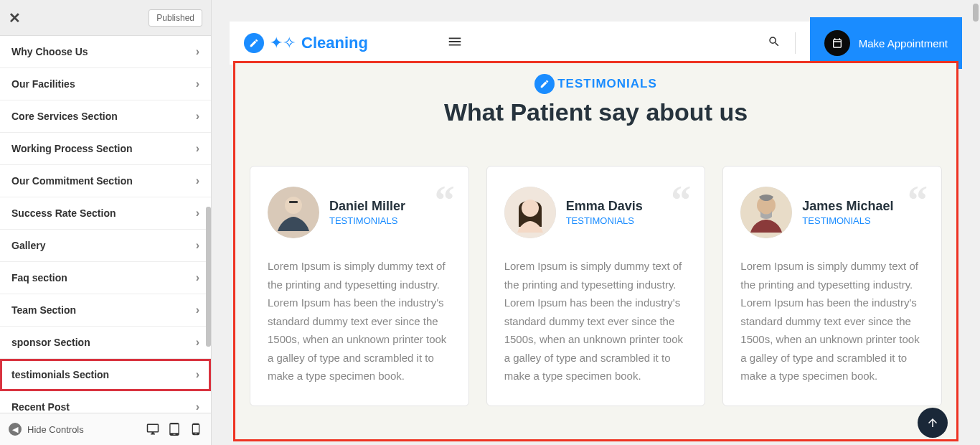  I want to click on scroll-to-top-button, so click(933, 423).